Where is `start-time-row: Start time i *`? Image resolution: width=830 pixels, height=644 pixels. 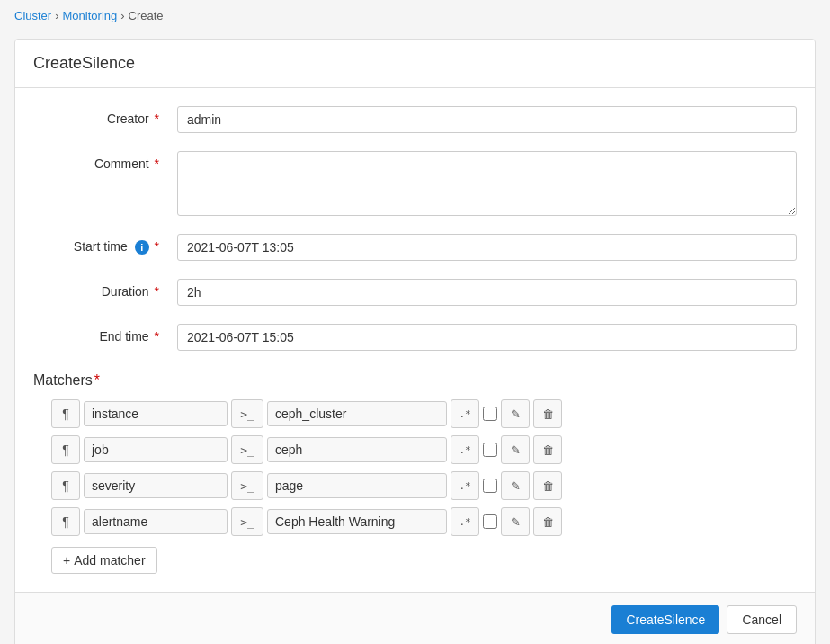
start-time-row: Start time i * is located at coordinates (415, 247).